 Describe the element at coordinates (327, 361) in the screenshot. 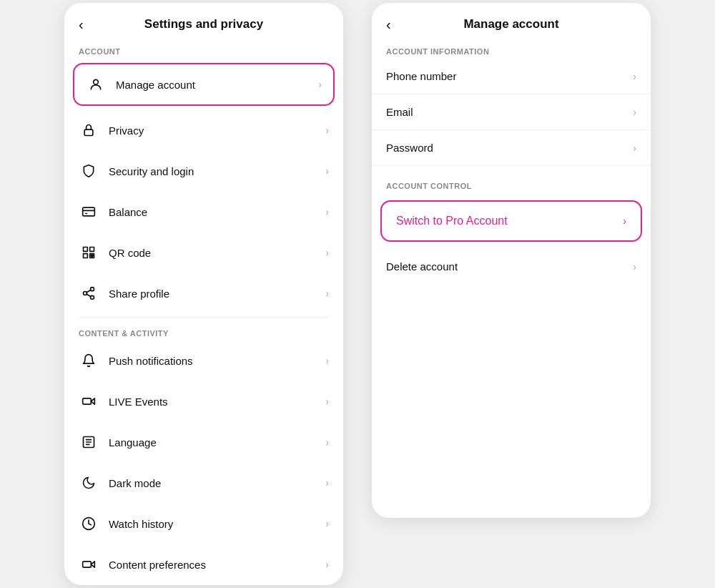

I see `push-notifications-chevron: ›` at that location.